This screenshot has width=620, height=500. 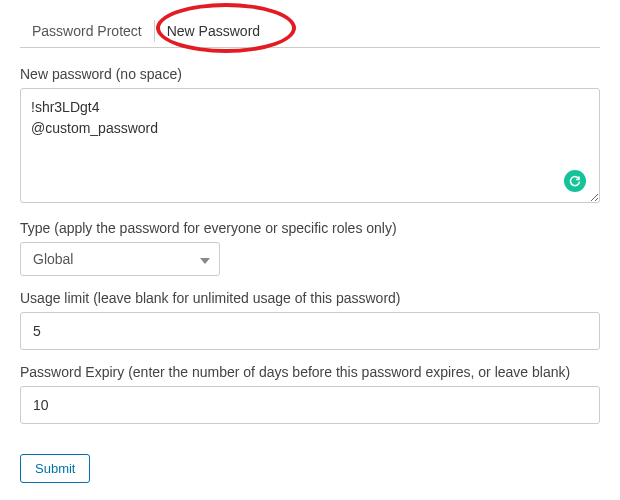 What do you see at coordinates (120, 259) in the screenshot?
I see `type-select-wrapper: Global` at bounding box center [120, 259].